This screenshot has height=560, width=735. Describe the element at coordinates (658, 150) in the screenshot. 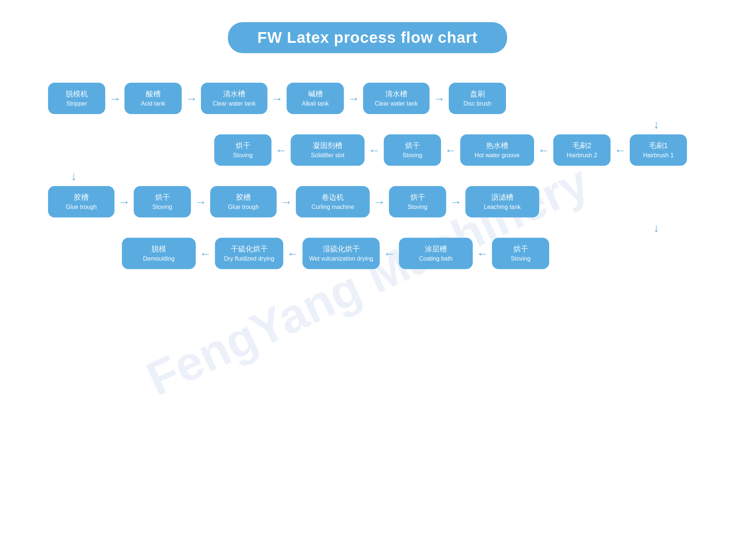

I see `node-hairbrush-1: 毛刷1 Hairbrush 1` at that location.